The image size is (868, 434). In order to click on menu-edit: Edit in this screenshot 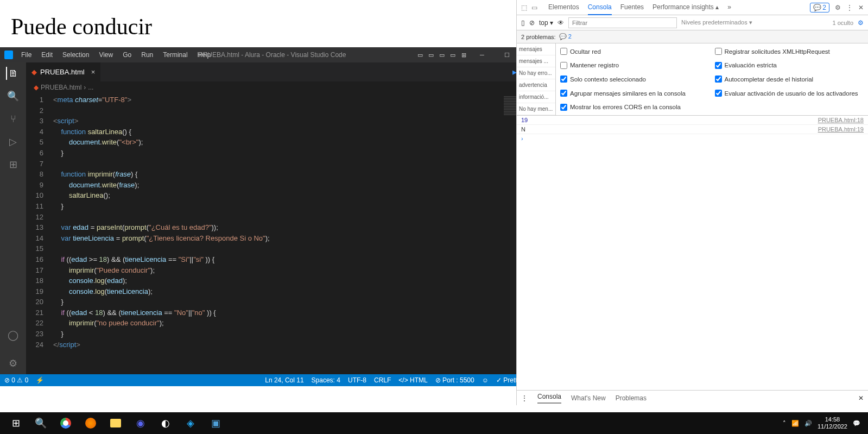, I will do `click(47, 55)`.